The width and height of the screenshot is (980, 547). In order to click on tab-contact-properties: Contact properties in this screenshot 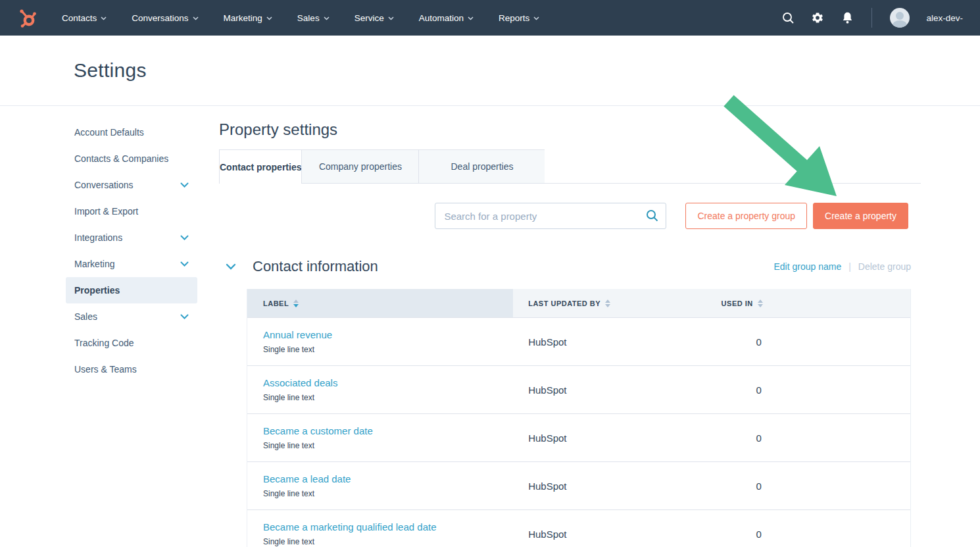, I will do `click(260, 167)`.